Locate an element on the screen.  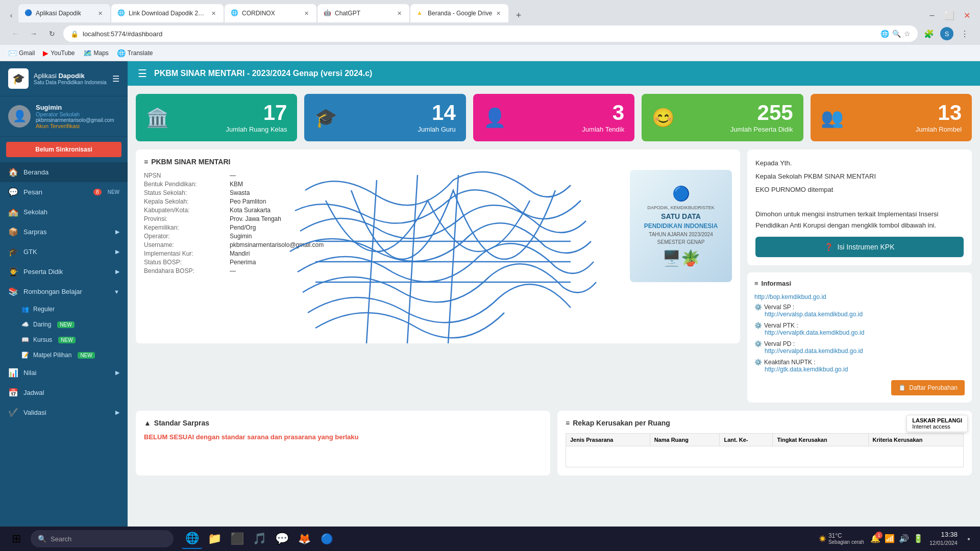
sidebar-item-sekolah: 🏫 Sekolah is located at coordinates (64, 212).